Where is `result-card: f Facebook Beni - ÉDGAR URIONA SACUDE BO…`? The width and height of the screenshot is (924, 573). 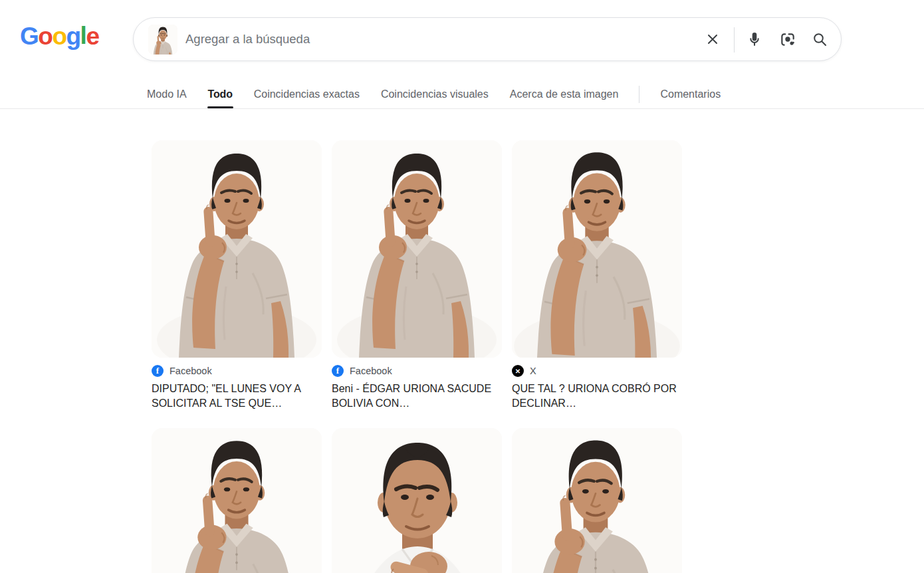 result-card: f Facebook Beni - ÉDGAR URIONA SACUDE BO… is located at coordinates (417, 275).